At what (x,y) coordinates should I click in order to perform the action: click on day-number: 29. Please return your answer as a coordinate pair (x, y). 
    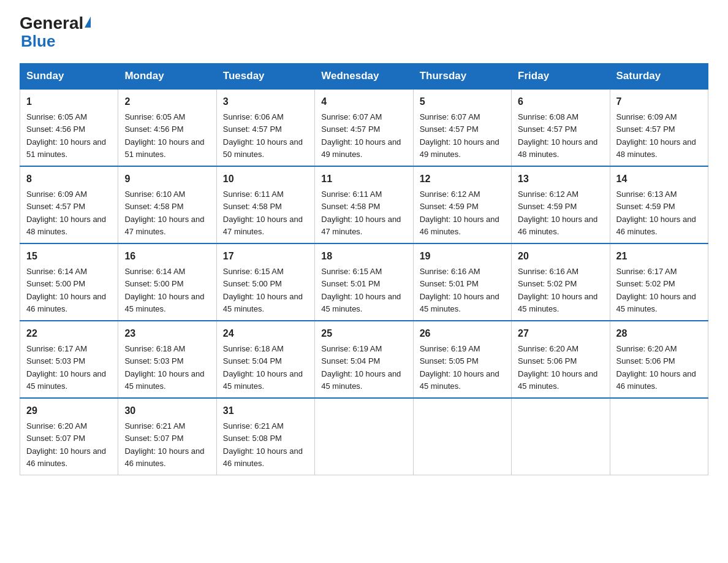
    Looking at the image, I should click on (69, 411).